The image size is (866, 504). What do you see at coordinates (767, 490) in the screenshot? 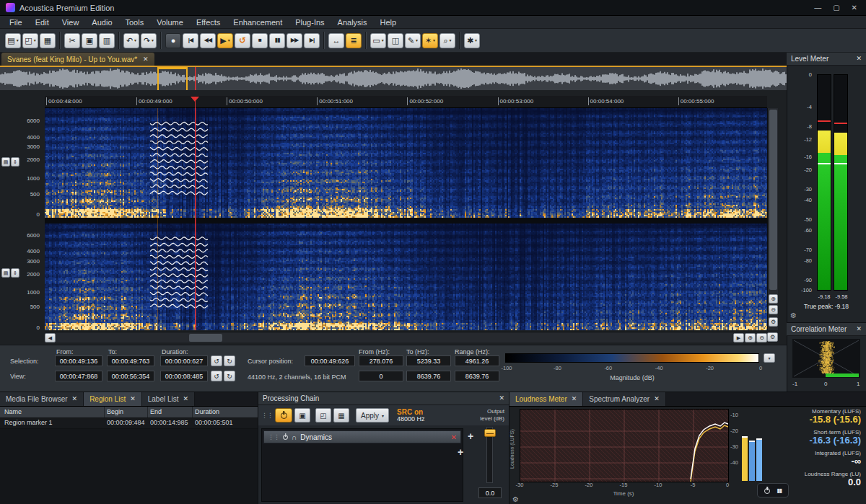
I see `loudness-reset-button` at bounding box center [767, 490].